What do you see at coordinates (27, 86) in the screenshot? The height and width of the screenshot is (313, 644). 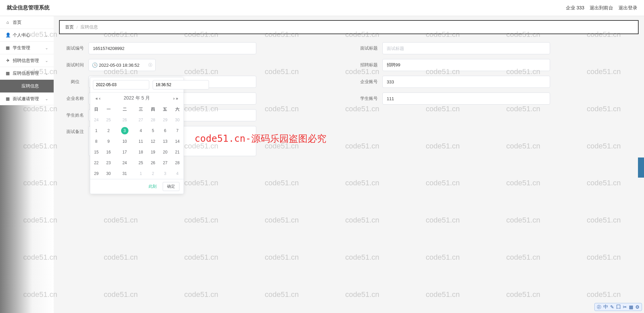 I see `sidebar-item: 应聘信息` at bounding box center [27, 86].